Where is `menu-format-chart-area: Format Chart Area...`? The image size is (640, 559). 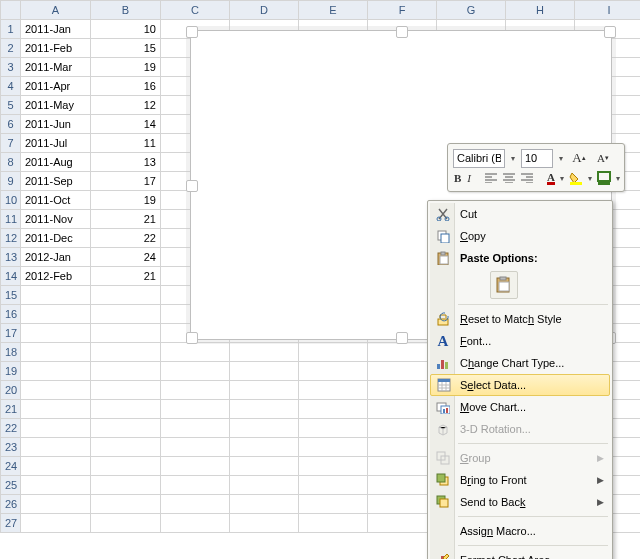 menu-format-chart-area: Format Chart Area... is located at coordinates (520, 554).